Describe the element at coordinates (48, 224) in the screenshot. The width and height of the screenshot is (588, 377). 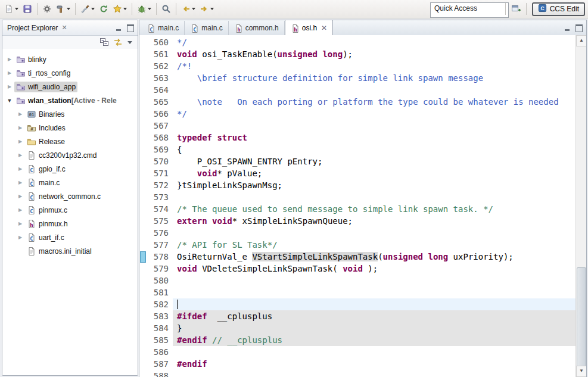
I see `tree-item-row: hpinmux.h` at that location.